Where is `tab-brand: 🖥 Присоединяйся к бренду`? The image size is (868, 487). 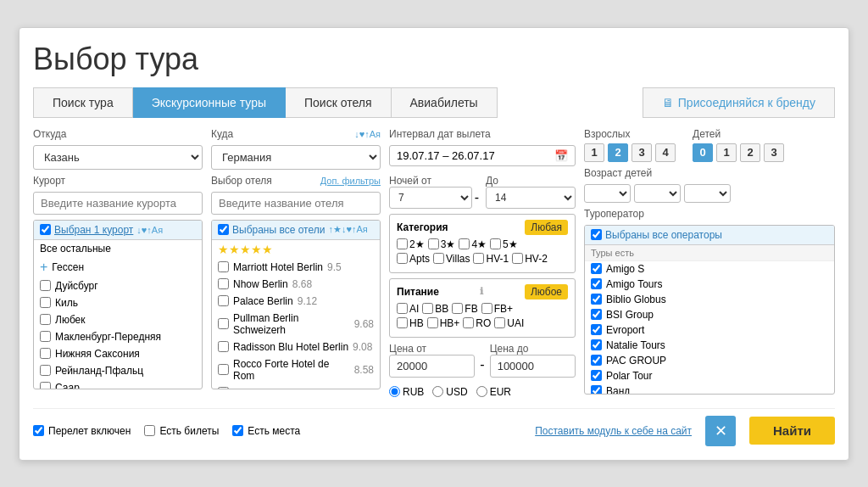 tab-brand: 🖥 Присоединяйся к бренду is located at coordinates (739, 103).